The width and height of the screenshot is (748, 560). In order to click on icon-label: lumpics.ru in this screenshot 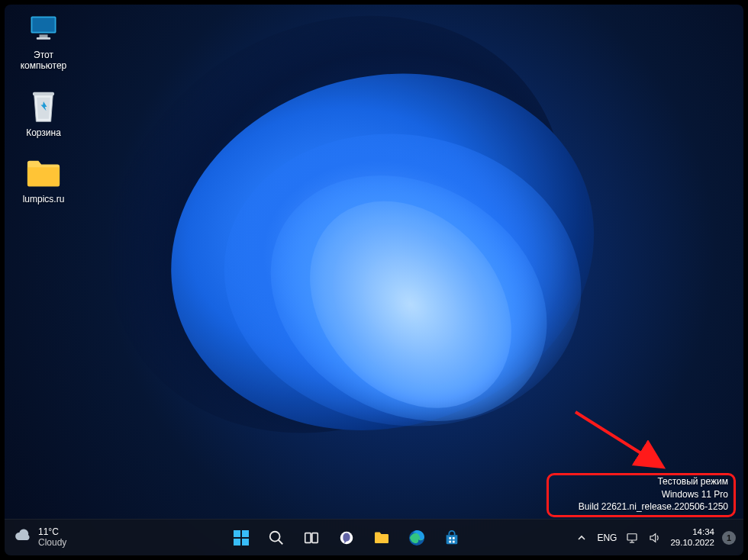, I will do `click(44, 199)`.